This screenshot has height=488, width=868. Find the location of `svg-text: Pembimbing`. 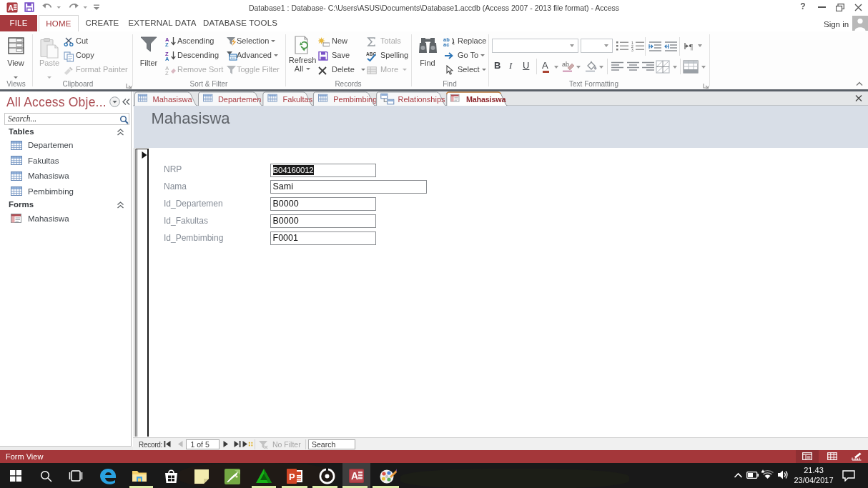

svg-text: Pembimbing is located at coordinates (355, 99).